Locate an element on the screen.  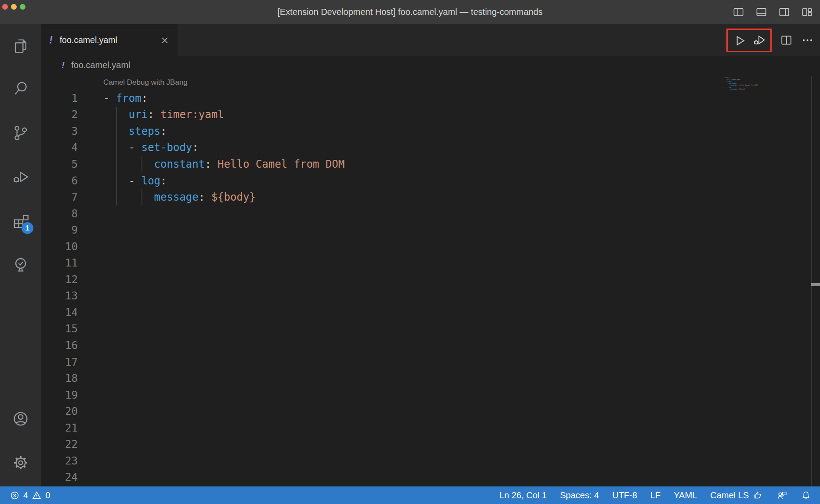
code-line-6: 6 - log: is located at coordinates (424, 181).